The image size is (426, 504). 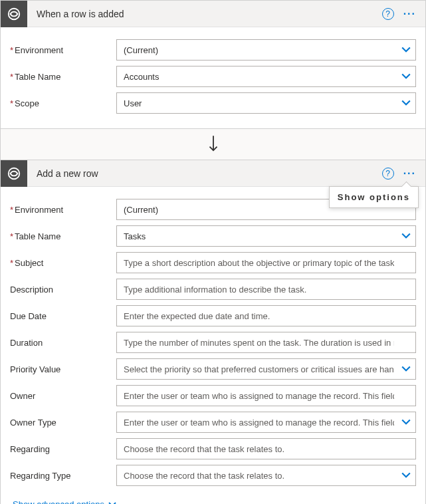 I want to click on trigger-title: When a row is added, so click(x=205, y=14).